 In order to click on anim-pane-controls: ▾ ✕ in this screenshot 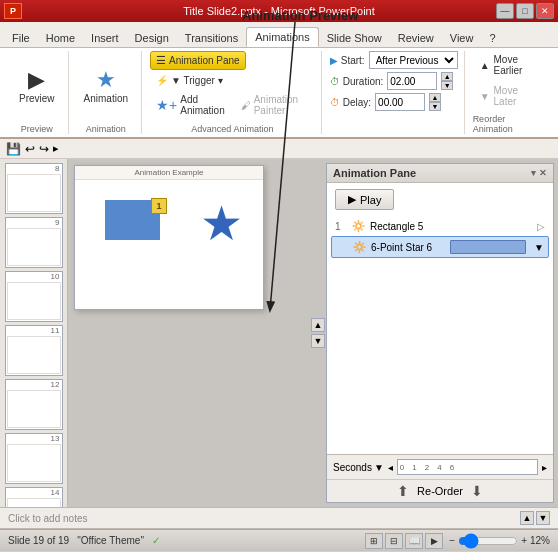, I will do `click(539, 173)`.